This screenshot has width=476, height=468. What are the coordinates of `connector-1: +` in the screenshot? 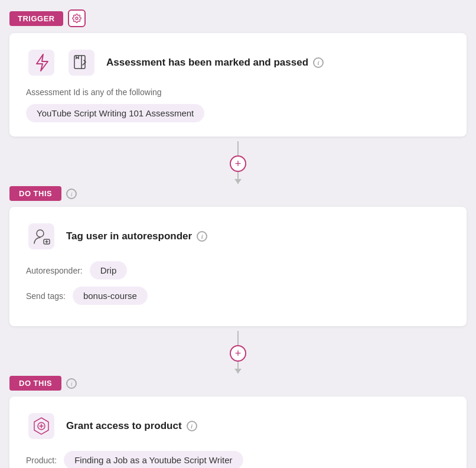 It's located at (238, 161).